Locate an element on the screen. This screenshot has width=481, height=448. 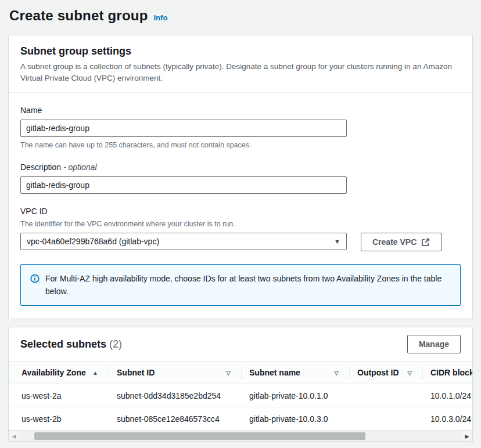
name-input is located at coordinates (184, 128).